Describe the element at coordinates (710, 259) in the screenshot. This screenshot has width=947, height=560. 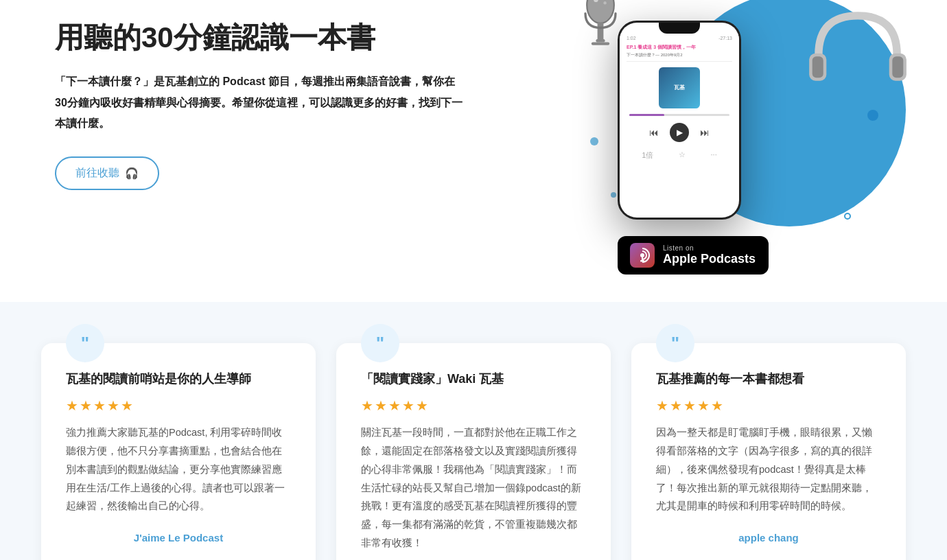
I see `apple-badge-name: Apple Podcasts` at that location.